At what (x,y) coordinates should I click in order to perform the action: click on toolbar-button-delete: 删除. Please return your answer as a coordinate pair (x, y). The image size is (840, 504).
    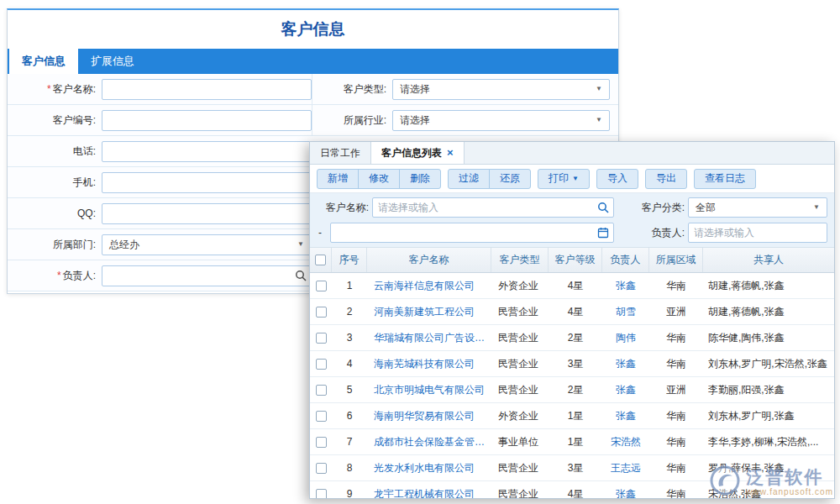
    Looking at the image, I should click on (420, 179).